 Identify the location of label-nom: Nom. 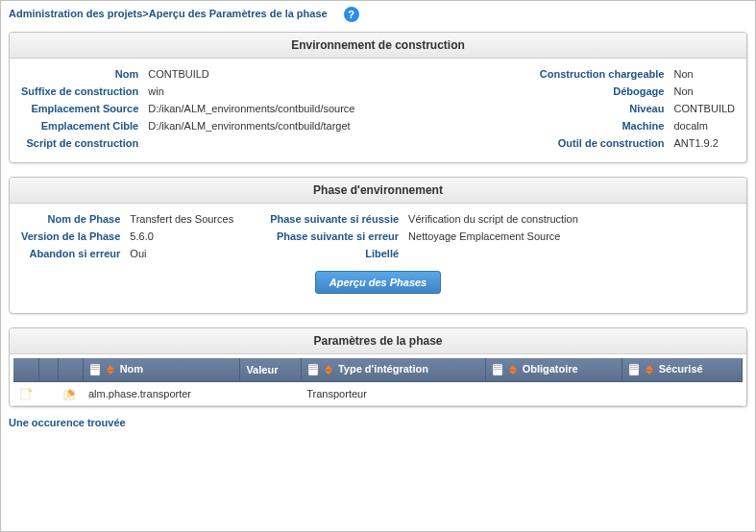
(80, 74).